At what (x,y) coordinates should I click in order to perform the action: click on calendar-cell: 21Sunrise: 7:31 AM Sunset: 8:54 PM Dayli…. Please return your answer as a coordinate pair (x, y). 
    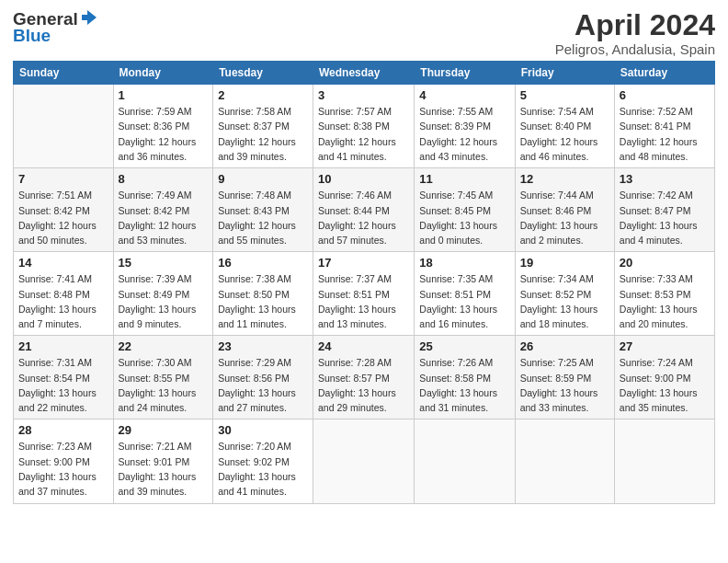
    Looking at the image, I should click on (64, 377).